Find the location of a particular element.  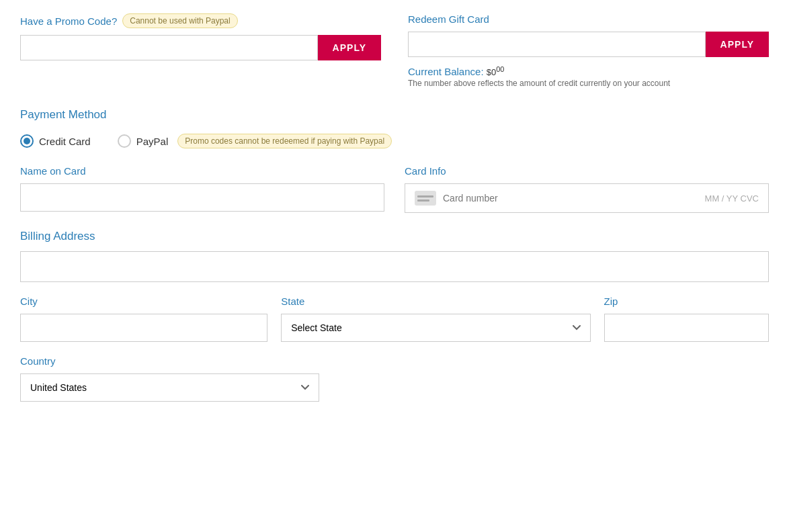

card-info-label: Card Info is located at coordinates (587, 171).